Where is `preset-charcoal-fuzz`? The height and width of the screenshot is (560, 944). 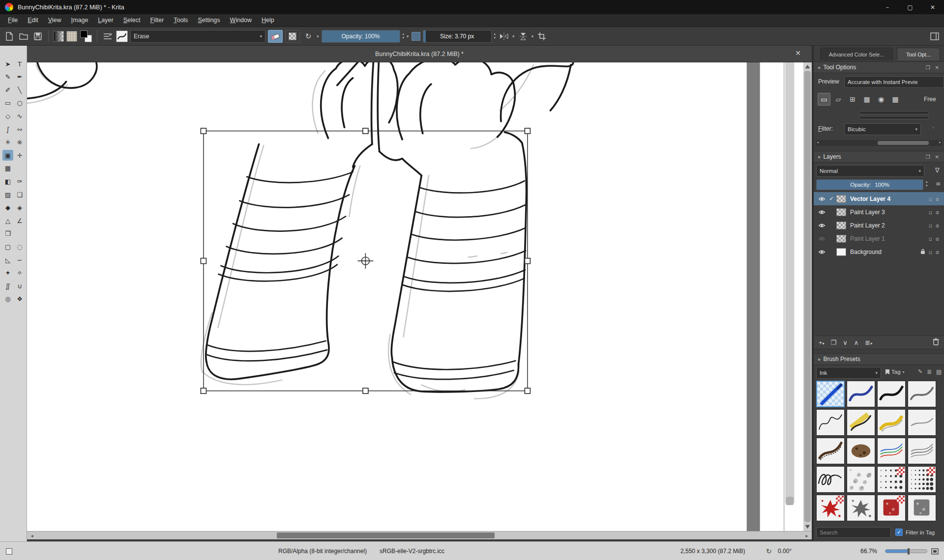
preset-charcoal-fuzz is located at coordinates (861, 479).